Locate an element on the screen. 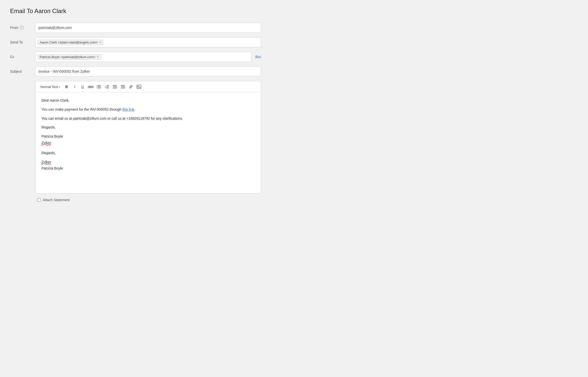  attach-checkbox is located at coordinates (39, 200).